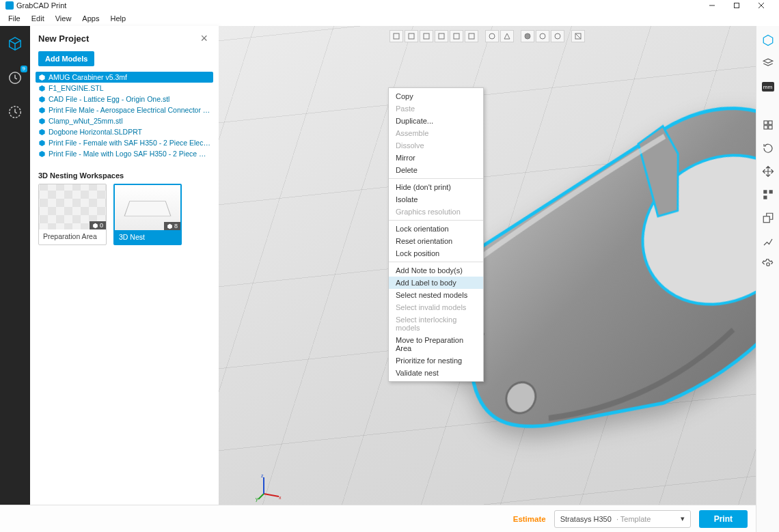 The height and width of the screenshot is (532, 779). What do you see at coordinates (558, 36) in the screenshot?
I see `view-xray-icon` at bounding box center [558, 36].